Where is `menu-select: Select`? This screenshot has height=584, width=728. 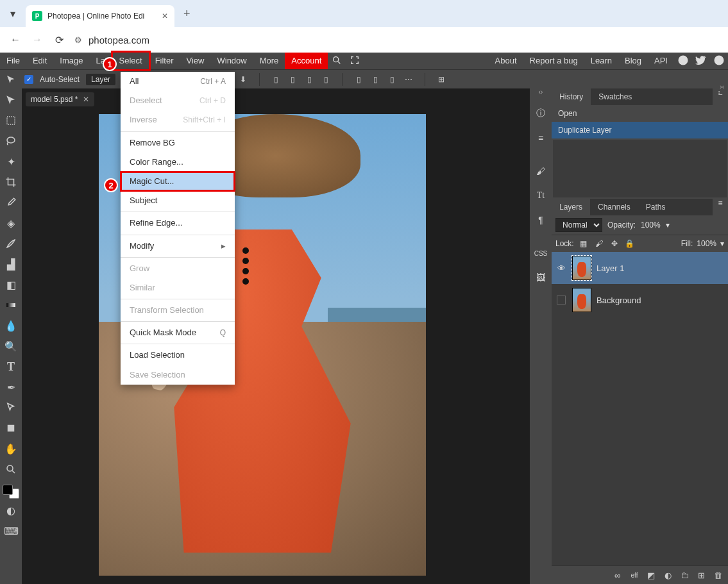
menu-select: Select is located at coordinates (131, 61).